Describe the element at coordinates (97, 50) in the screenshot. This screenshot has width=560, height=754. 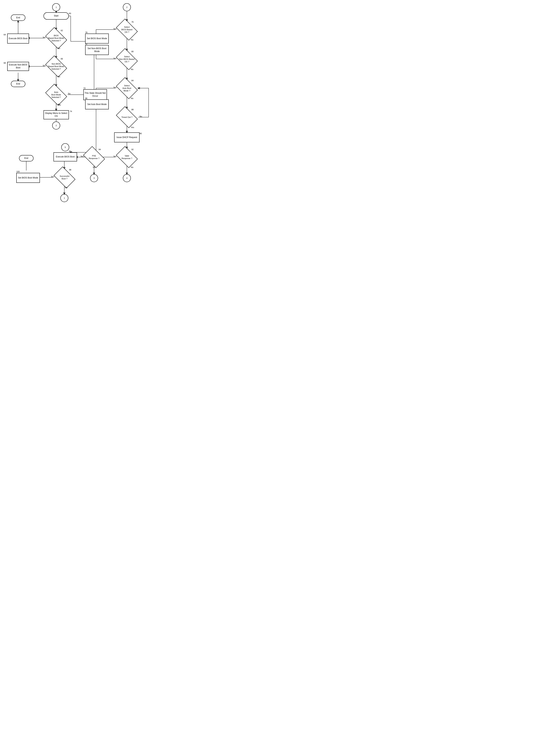
I see `set-non-bios-boot-mode: Set Non-BIOS Boot Mode` at that location.